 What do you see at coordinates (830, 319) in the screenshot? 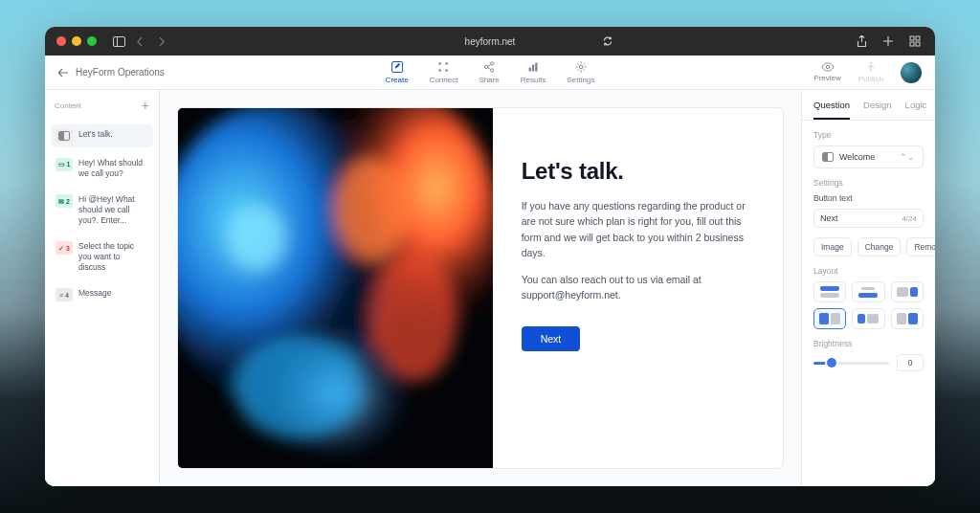
I see `layout-option-split-left` at bounding box center [830, 319].